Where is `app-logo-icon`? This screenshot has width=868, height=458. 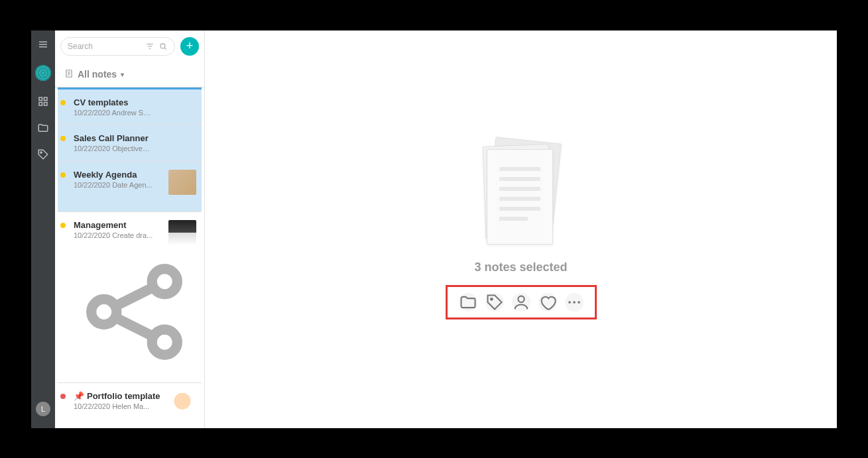
app-logo-icon is located at coordinates (43, 73).